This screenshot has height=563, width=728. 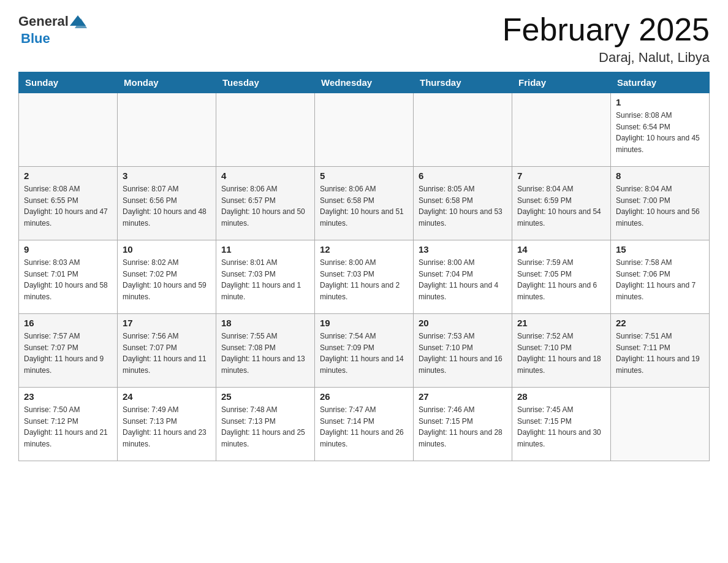 What do you see at coordinates (364, 323) in the screenshot?
I see `day-number: 19` at bounding box center [364, 323].